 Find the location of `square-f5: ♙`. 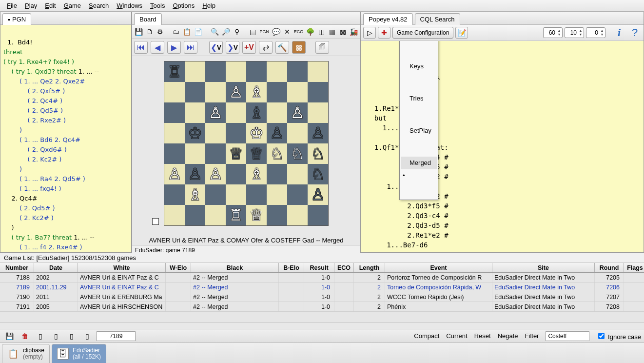

square-f5: ♙ is located at coordinates (277, 133).